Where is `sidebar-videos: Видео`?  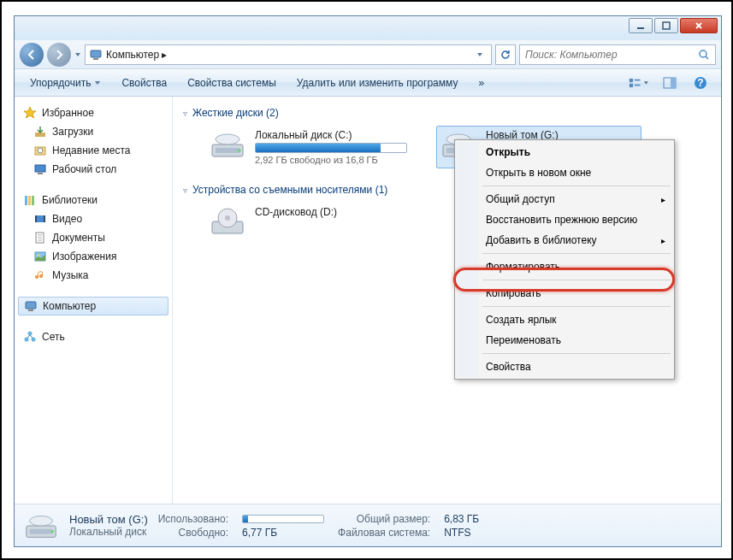
sidebar-videos: Видео is located at coordinates (93, 219).